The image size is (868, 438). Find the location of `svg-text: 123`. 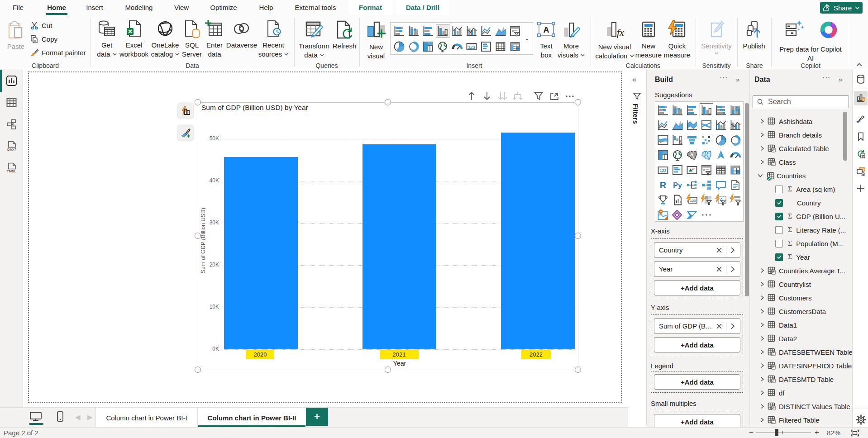

svg-text: 123 is located at coordinates (693, 201).